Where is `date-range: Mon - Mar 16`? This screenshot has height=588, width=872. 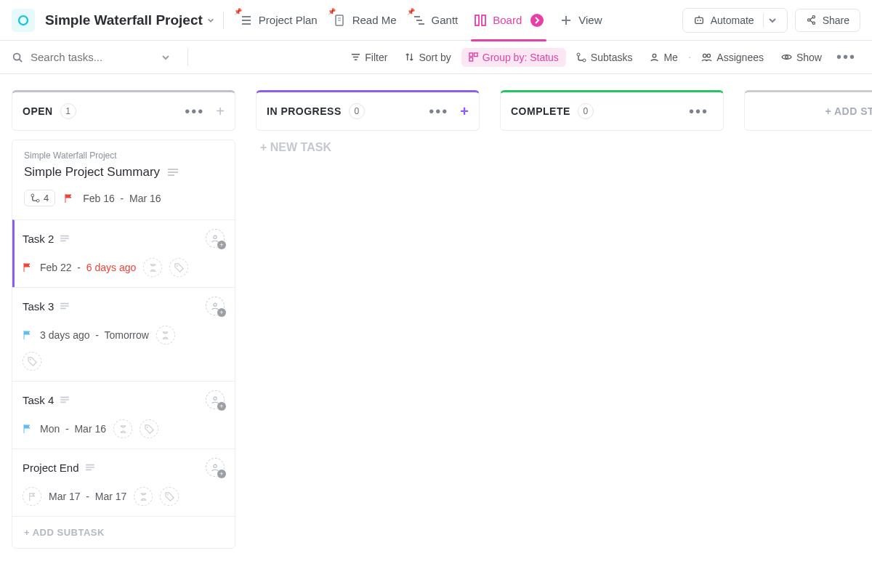 date-range: Mon - Mar 16 is located at coordinates (73, 429).